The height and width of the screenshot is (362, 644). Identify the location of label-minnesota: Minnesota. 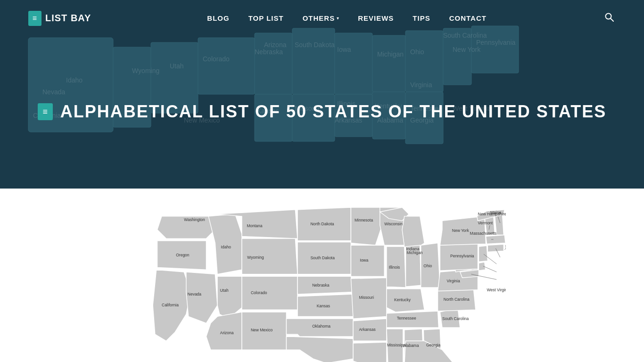
(364, 220).